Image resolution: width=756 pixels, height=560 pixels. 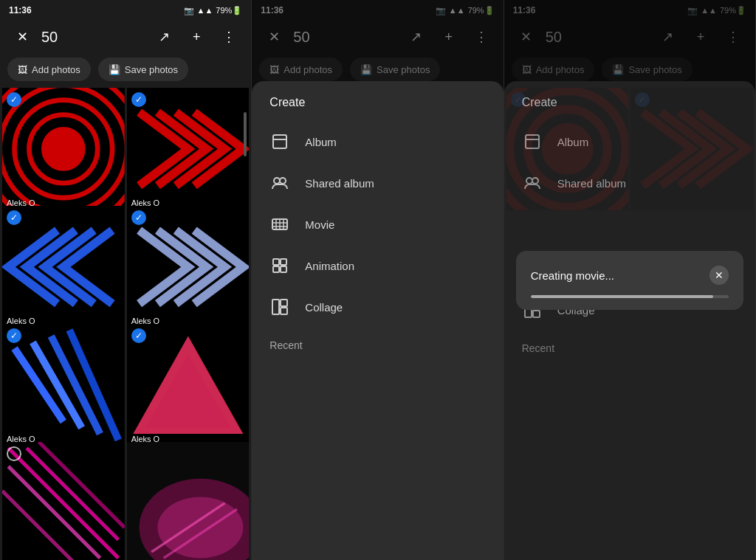 What do you see at coordinates (377, 183) in the screenshot?
I see `dropdown-item-shared-2: Shared album` at bounding box center [377, 183].